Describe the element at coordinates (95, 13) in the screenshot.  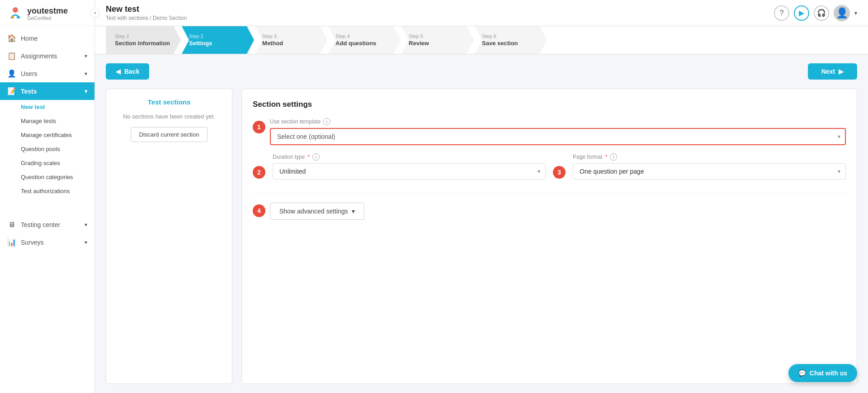
I see `collapse-sidebar-button: «` at that location.